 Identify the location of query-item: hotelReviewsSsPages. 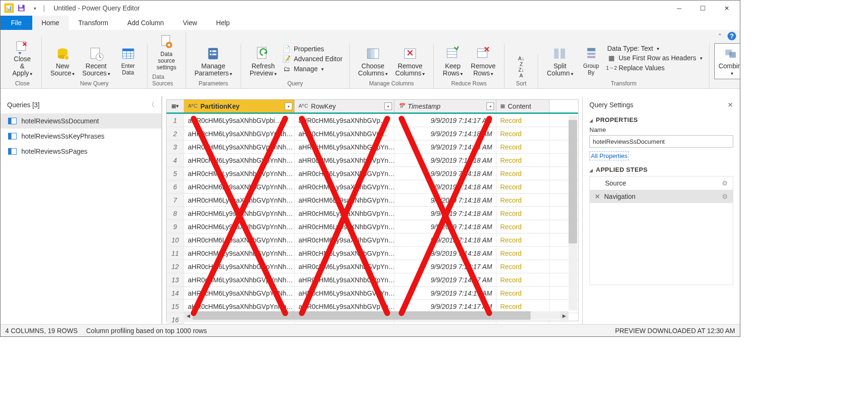
(81, 151).